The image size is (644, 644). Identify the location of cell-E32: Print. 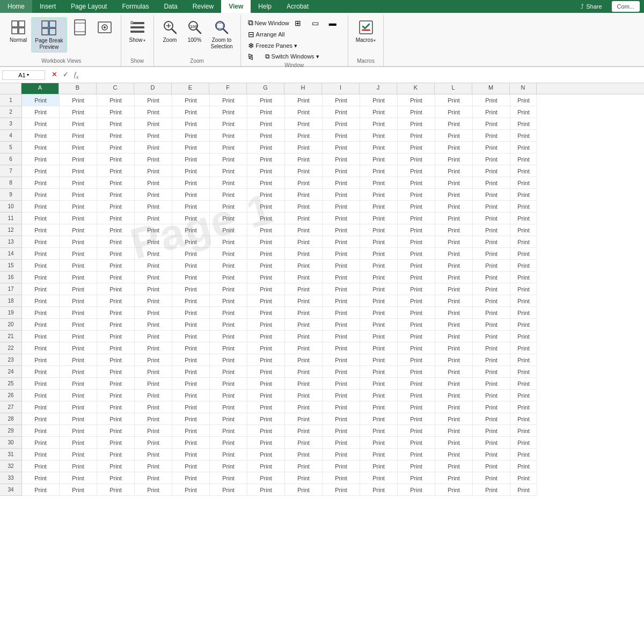
(191, 466).